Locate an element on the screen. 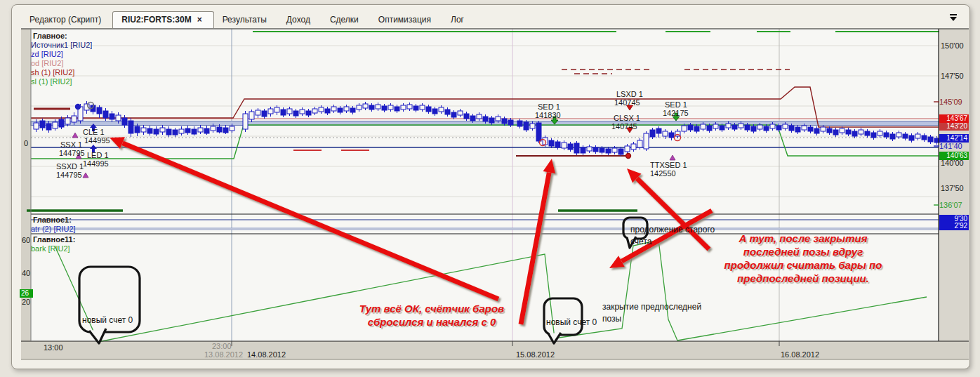 The height and width of the screenshot is (377, 980). trade-label: LSXD 1 is located at coordinates (630, 94).